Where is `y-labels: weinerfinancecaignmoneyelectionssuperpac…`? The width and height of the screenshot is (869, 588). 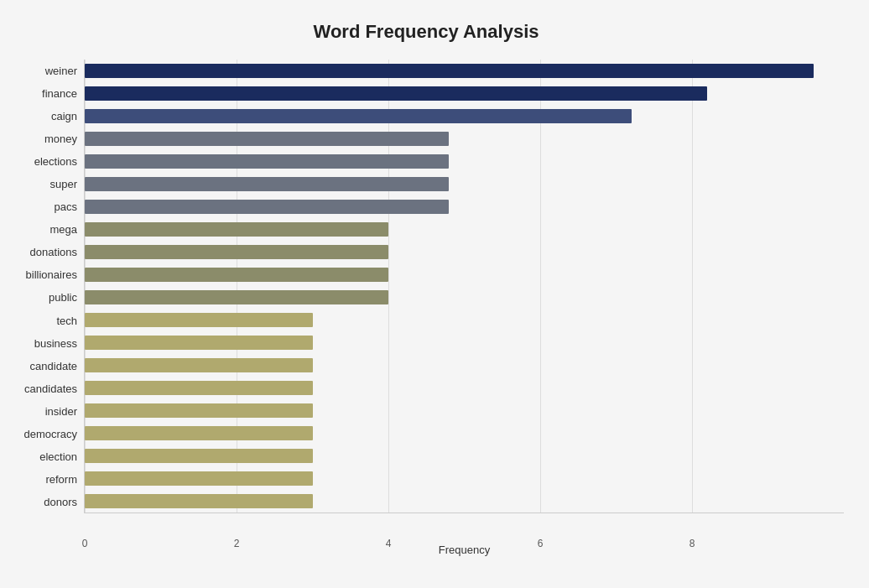
y-labels: weinerfinancecaignmoneyelectionssuperpac… is located at coordinates (46, 287).